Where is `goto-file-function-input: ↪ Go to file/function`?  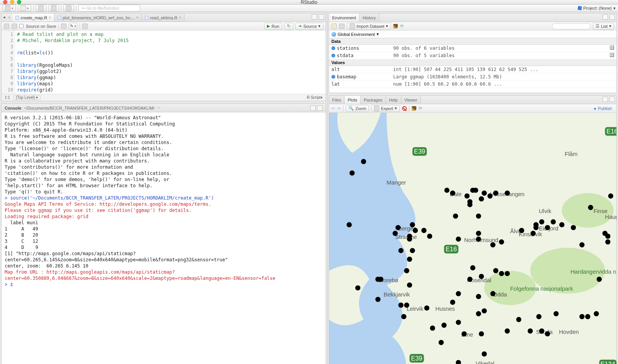 goto-file-function-input: ↪ Go to file/function is located at coordinates (109, 8).